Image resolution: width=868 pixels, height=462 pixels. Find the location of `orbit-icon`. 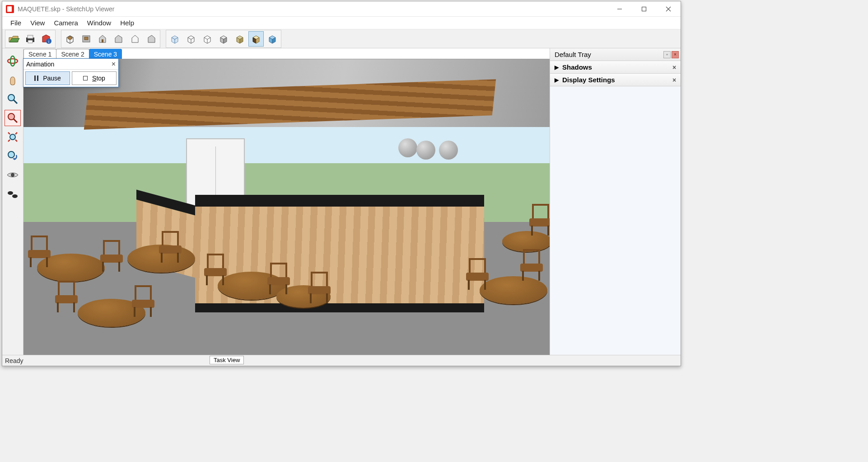

orbit-icon is located at coordinates (13, 61).